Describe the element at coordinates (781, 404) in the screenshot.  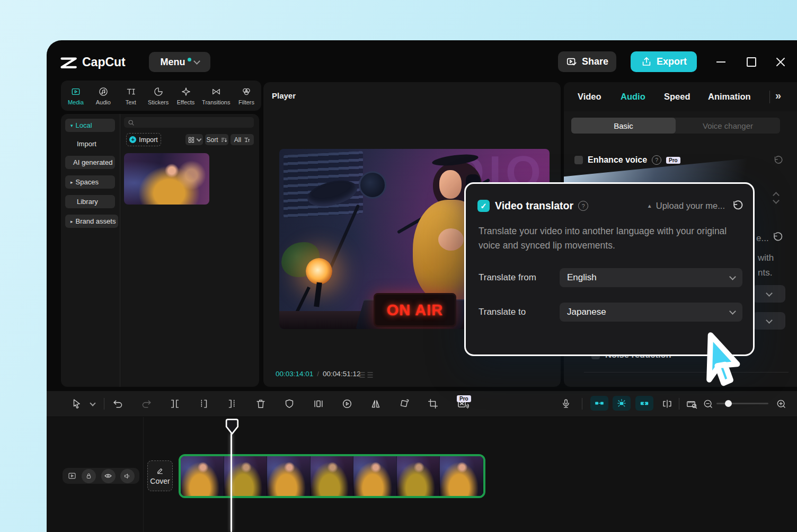
I see `zoom-in-button` at that location.